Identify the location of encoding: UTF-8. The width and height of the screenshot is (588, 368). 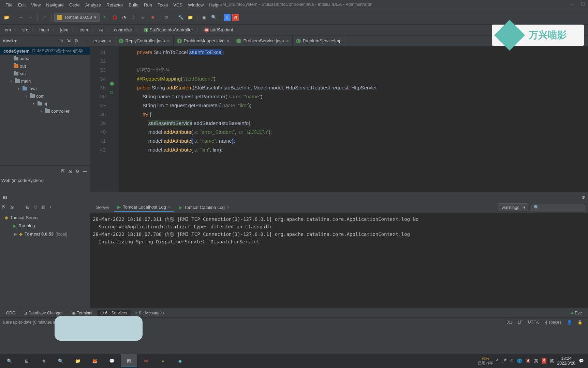
(534, 322).